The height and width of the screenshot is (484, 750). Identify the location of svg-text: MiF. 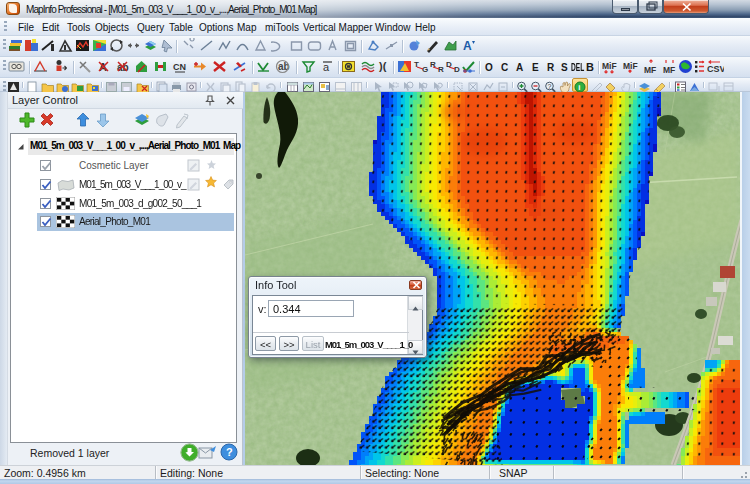
(610, 66).